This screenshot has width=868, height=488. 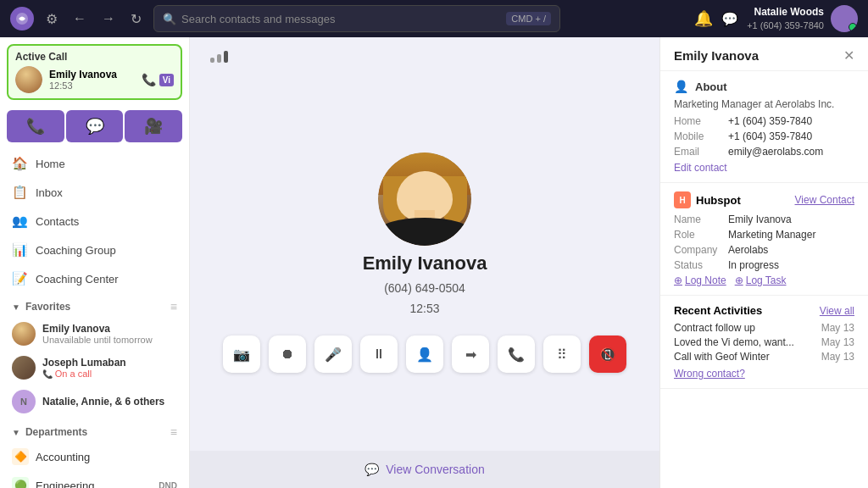 What do you see at coordinates (24, 368) in the screenshot?
I see `joseph-avatar` at bounding box center [24, 368].